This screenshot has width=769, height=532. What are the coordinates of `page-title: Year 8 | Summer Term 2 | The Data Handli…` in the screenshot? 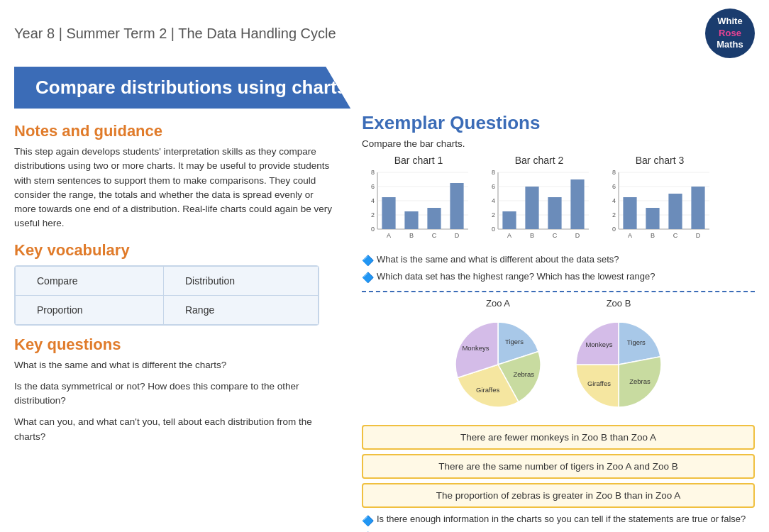 It's located at (175, 34).